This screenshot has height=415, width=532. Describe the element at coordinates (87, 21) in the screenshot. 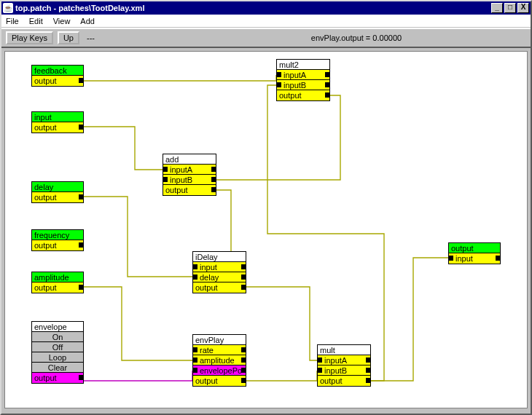

I see `menu-add: Add` at that location.